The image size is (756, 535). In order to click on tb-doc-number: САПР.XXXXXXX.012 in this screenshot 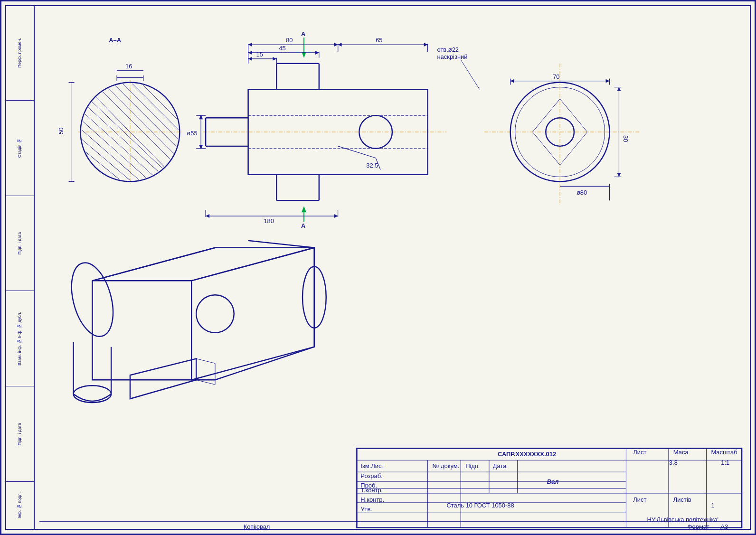, I will do `click(527, 454)`.